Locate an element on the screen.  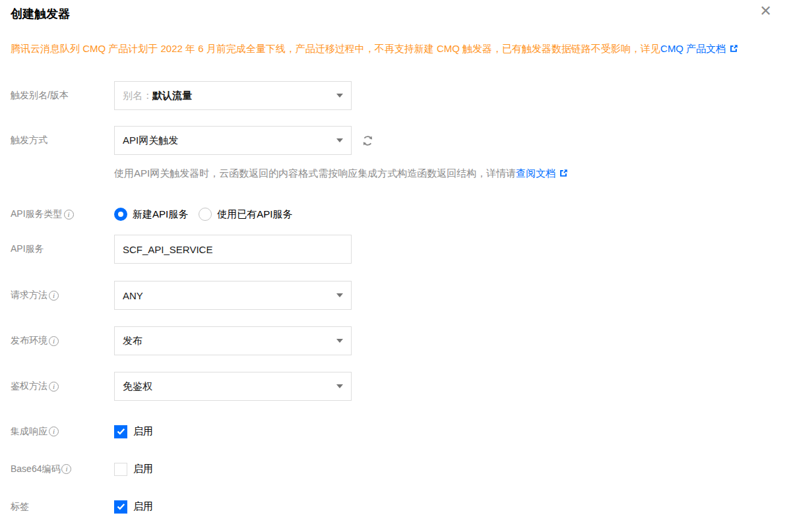
integrated-response-label: 集成响应 is located at coordinates (29, 432).